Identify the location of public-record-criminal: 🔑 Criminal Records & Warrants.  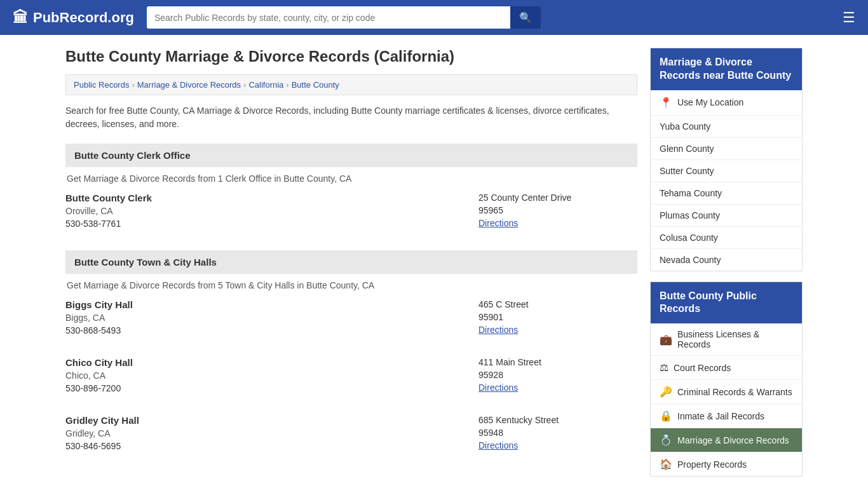
(726, 391).